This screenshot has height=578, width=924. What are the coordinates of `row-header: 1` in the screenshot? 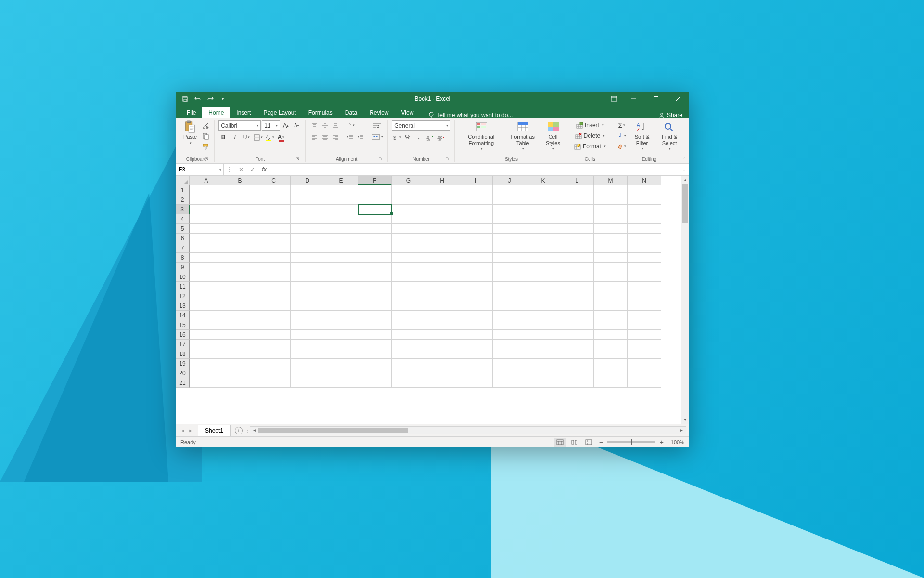 It's located at (183, 190).